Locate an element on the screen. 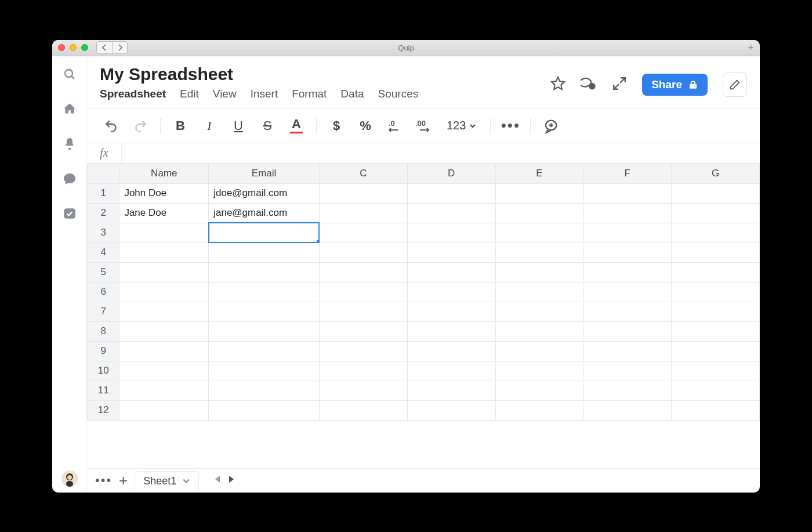 This screenshot has width=812, height=532. chat-icon is located at coordinates (70, 179).